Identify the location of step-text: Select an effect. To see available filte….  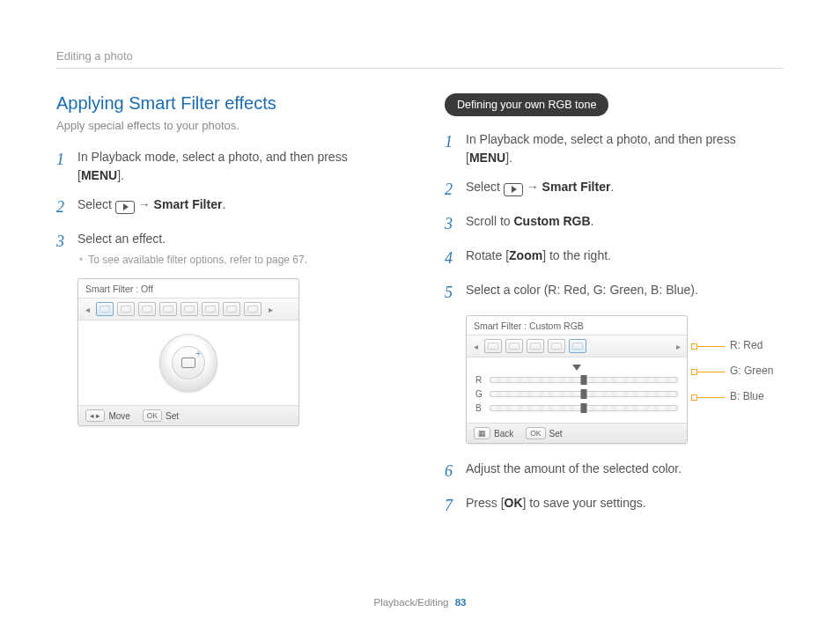
(236, 248).